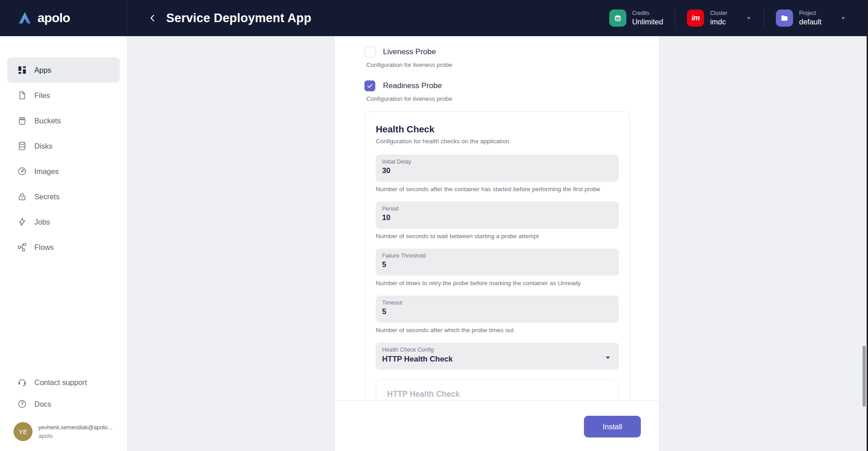  I want to click on sidebar-item-label: Files, so click(42, 96).